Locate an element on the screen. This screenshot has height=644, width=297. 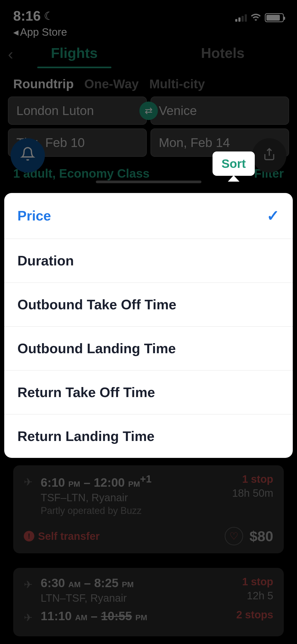
sort-option-price: Price ✓ is located at coordinates (148, 216).